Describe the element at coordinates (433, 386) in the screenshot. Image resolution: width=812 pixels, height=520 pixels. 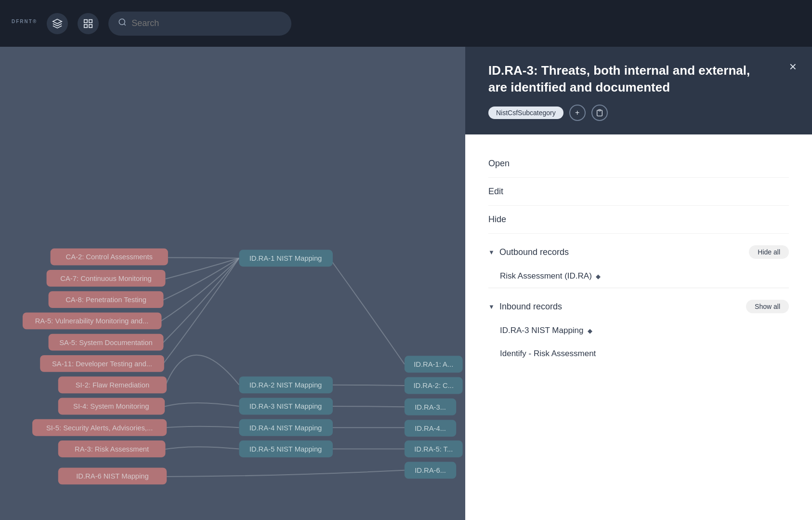
I see `svg-text:ID.RA-2: C...: ID.RA-2` at that location.